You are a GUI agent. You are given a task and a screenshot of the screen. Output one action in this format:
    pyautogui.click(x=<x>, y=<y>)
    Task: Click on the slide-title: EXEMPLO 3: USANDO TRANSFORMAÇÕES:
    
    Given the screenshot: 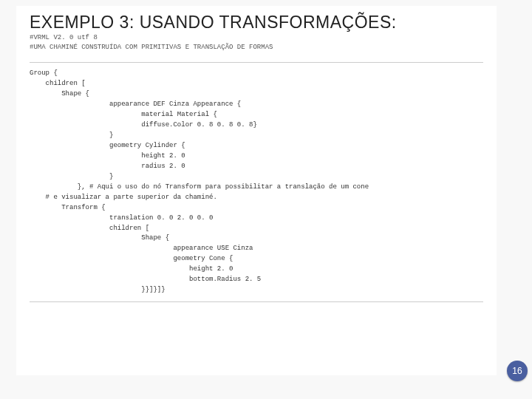 What is the action you would take?
    pyautogui.click(x=256, y=22)
    